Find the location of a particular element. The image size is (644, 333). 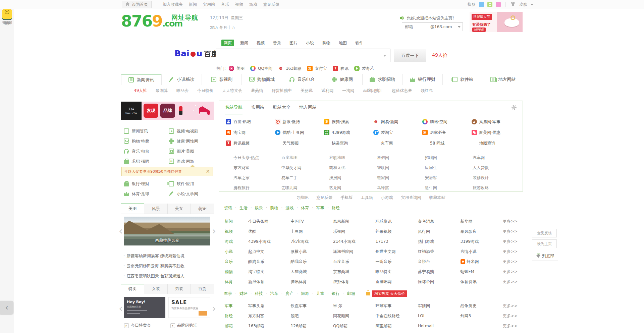

hot-link: 支付宝 is located at coordinates (317, 68).